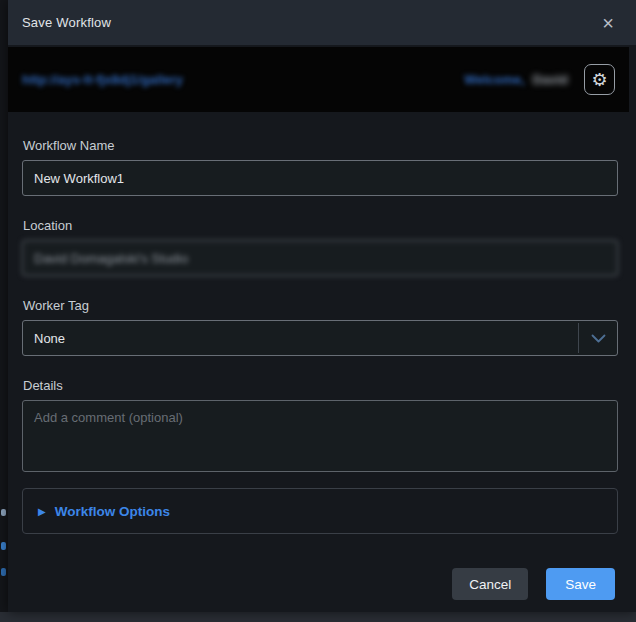 The image size is (636, 622). Describe the element at coordinates (320, 146) in the screenshot. I see `workflow-name-label: Workflow Name` at that location.